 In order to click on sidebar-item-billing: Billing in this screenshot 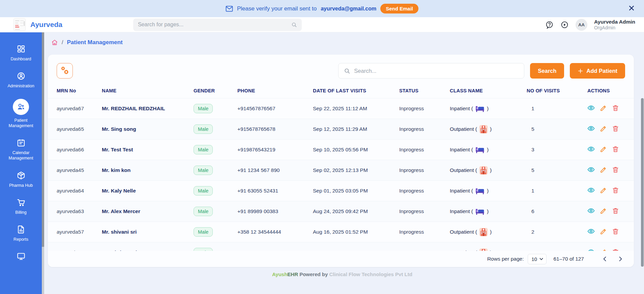, I will do `click(21, 206)`.